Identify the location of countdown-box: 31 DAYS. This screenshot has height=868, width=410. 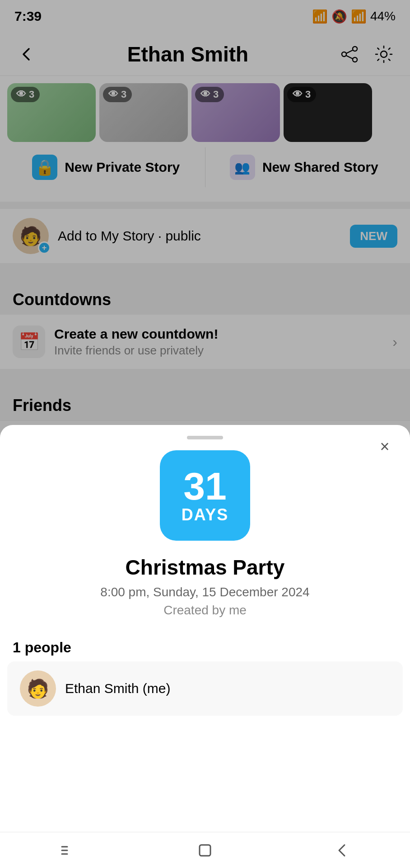
(205, 495).